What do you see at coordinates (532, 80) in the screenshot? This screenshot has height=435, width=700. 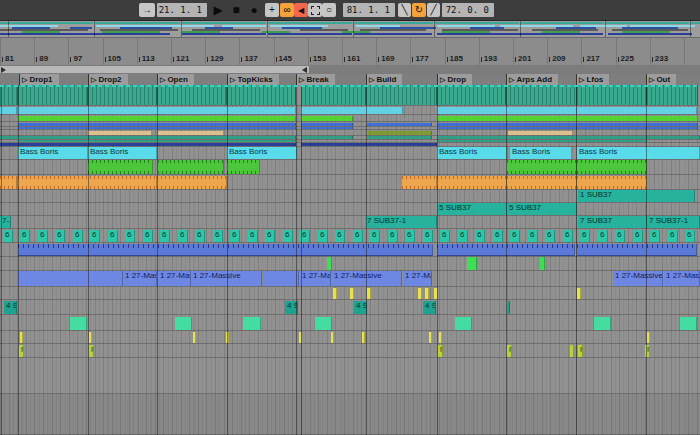 I see `locator-flag: ▷Arps Add` at bounding box center [532, 80].